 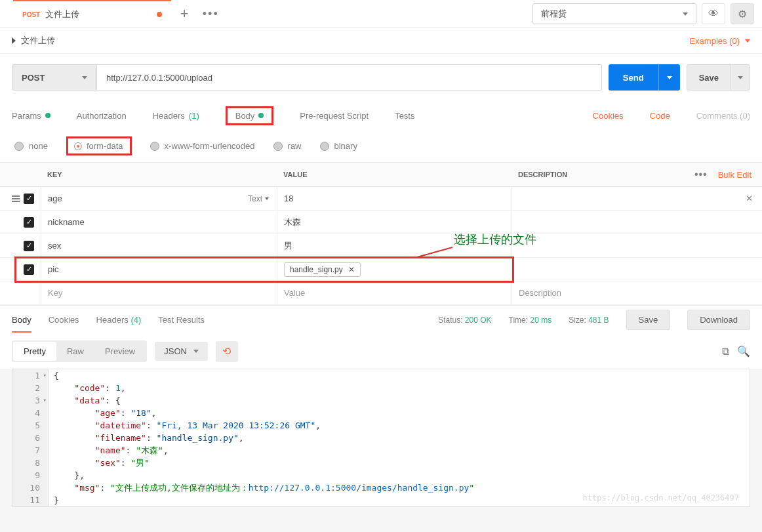 What do you see at coordinates (334, 115) in the screenshot?
I see `tab-prerequest: Pre-request Script` at bounding box center [334, 115].